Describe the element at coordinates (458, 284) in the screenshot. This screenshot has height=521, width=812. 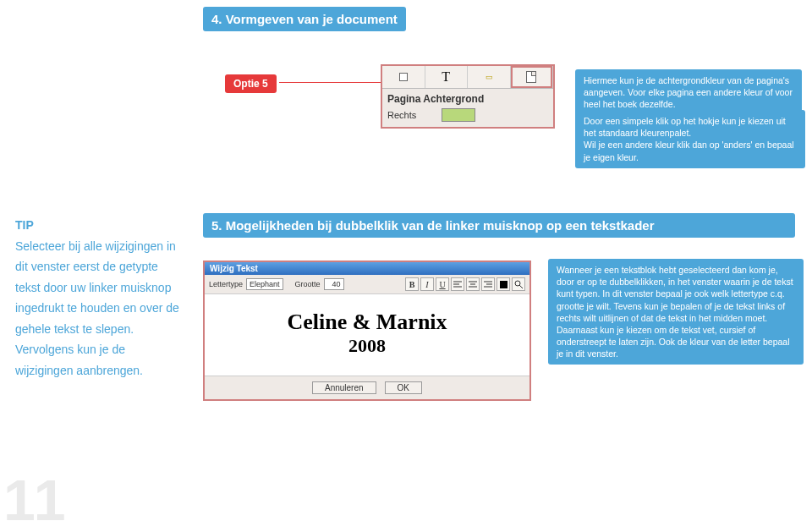
I see `align-left-icon` at that location.